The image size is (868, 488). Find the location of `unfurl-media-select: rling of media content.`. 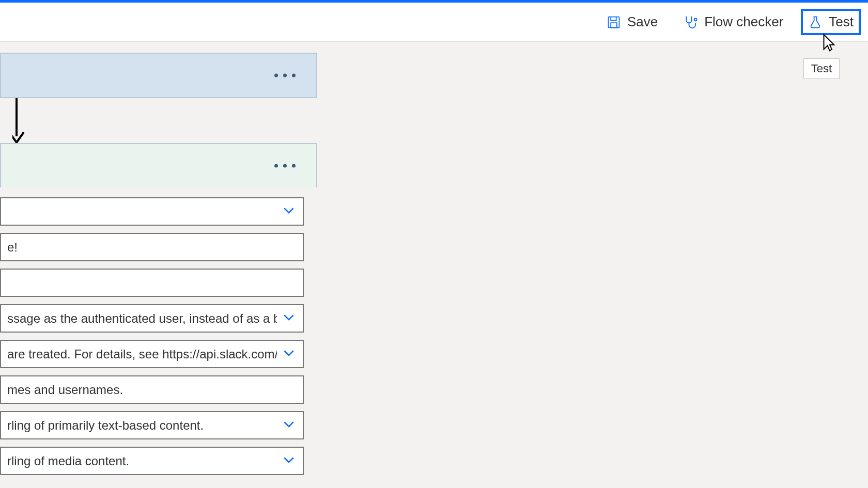

unfurl-media-select: rling of media content. is located at coordinates (152, 461).